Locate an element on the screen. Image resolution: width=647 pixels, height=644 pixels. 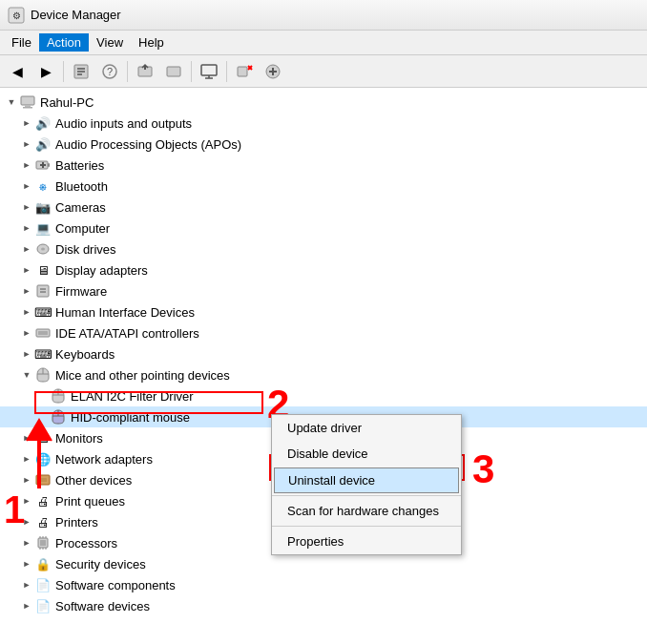
ide-expander: ► is located at coordinates (27, 333).